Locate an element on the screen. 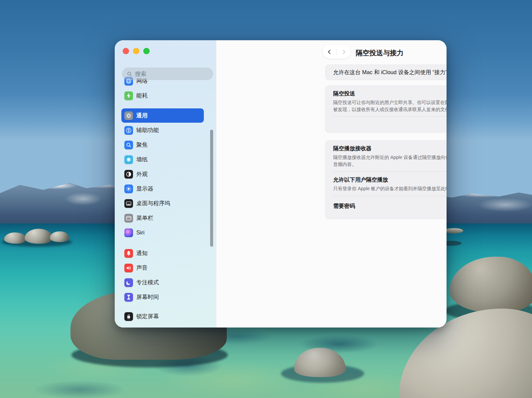 This screenshot has width=532, height=398. spotlight-icon is located at coordinates (129, 145).